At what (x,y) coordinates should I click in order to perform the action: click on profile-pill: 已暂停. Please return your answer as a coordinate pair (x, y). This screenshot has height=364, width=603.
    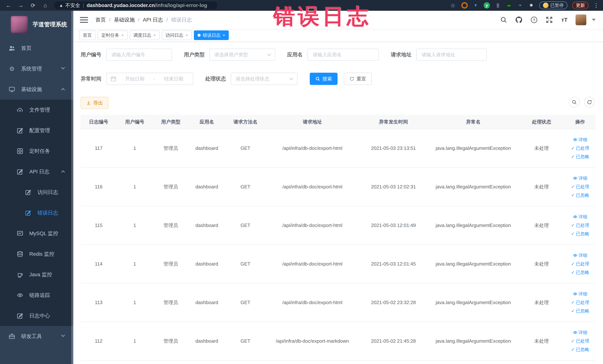
    Looking at the image, I should click on (553, 5).